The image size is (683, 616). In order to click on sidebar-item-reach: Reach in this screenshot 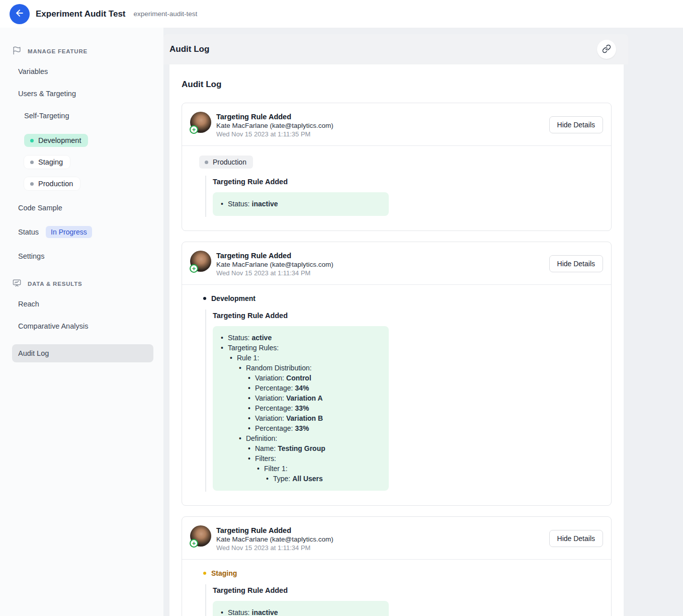, I will do `click(86, 304)`.